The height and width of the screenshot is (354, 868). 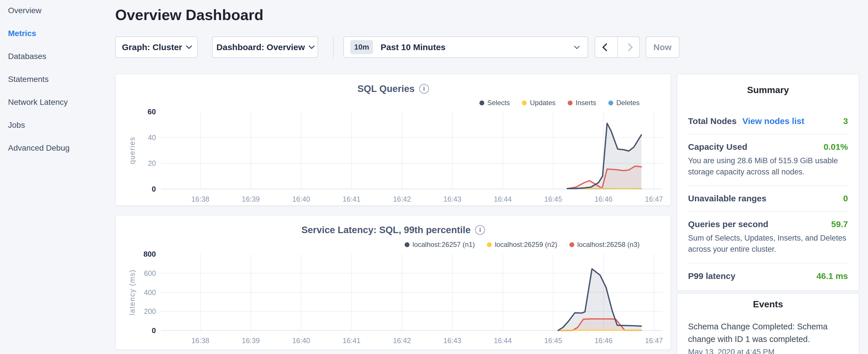 I want to click on total-nodes-value: 3, so click(x=845, y=121).